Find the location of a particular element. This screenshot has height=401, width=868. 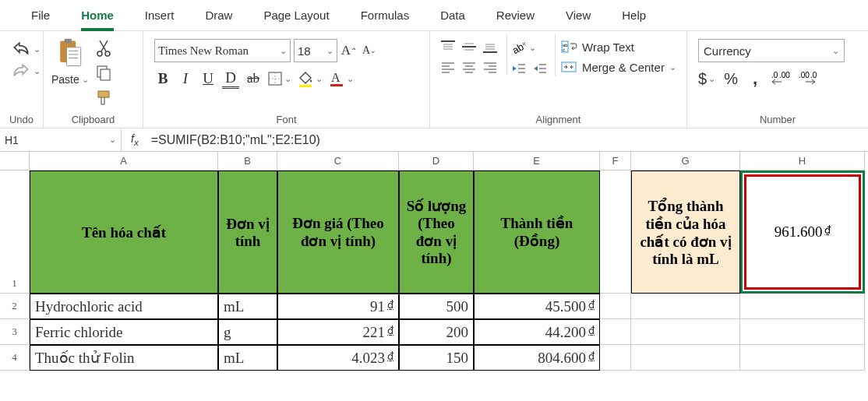

decrease-indent-icon is located at coordinates (519, 69).